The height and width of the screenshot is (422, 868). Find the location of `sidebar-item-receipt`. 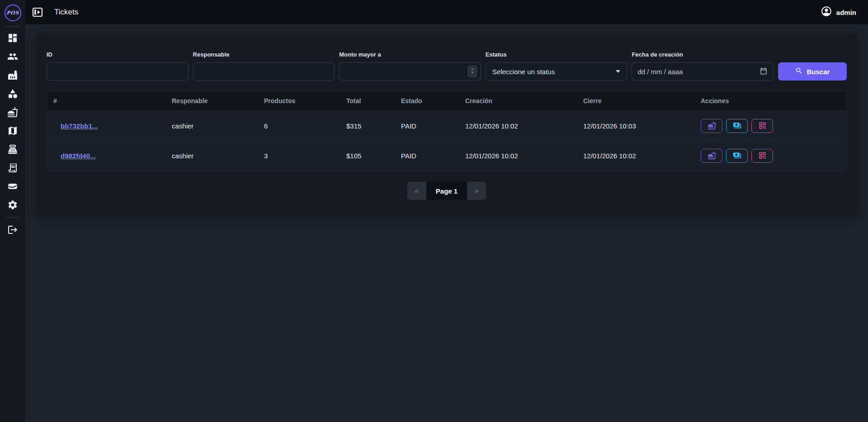

sidebar-item-receipt is located at coordinates (13, 168).